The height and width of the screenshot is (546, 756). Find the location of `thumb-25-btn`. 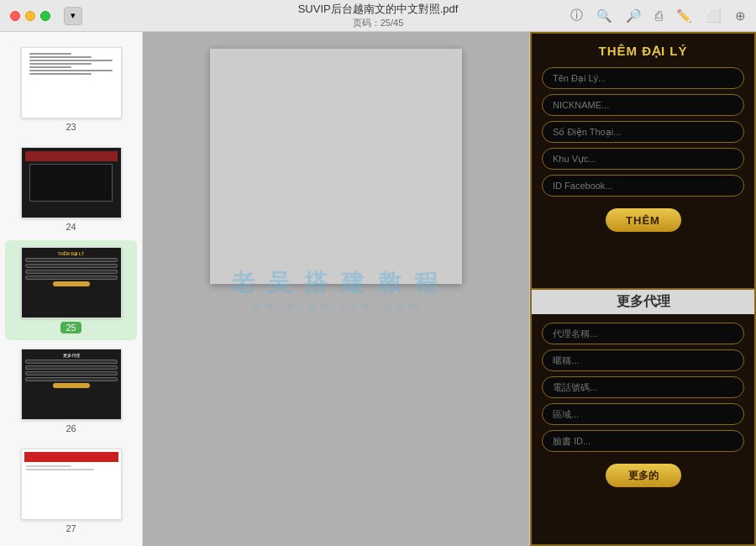

thumb-25-btn is located at coordinates (71, 284).